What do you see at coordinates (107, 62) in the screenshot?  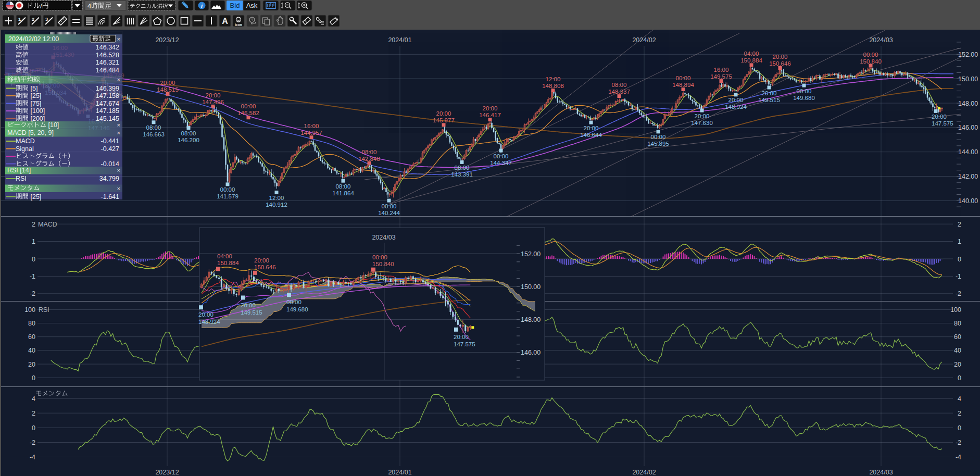 I see `svg-text: 146.321` at bounding box center [107, 62].